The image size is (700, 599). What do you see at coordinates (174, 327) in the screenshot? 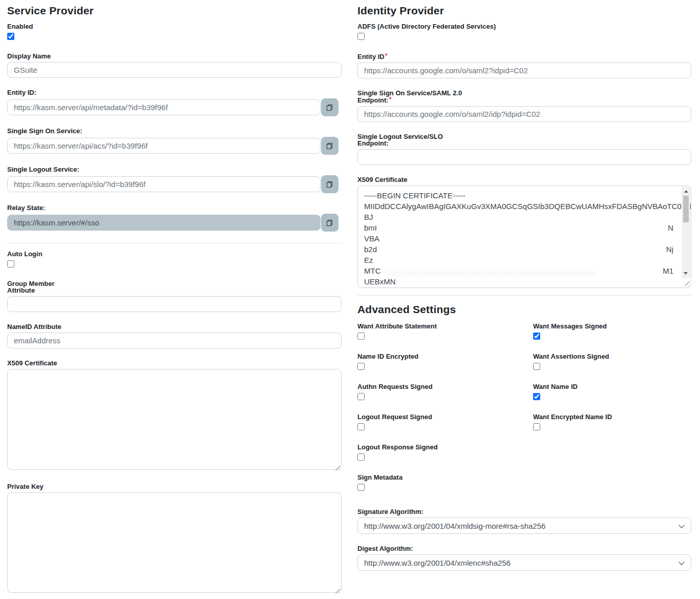
I see `nameid-attribute-label: NameID Attribute` at bounding box center [174, 327].